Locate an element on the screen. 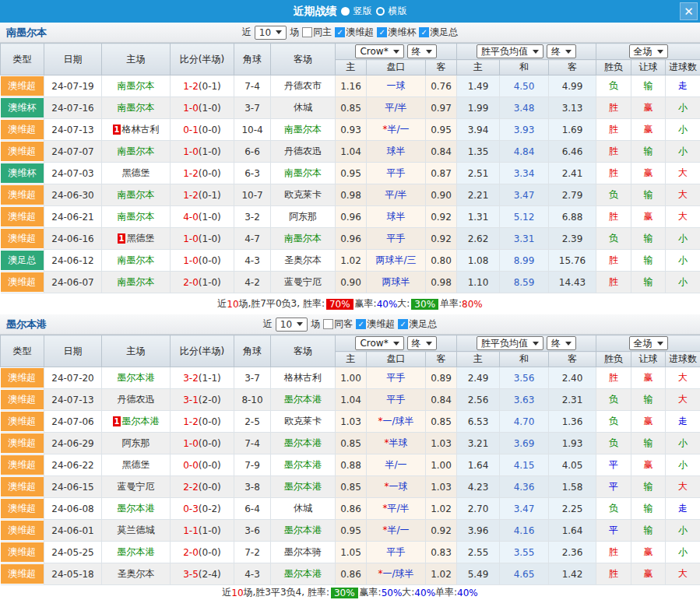  cell-corner: 7-2 is located at coordinates (252, 553).